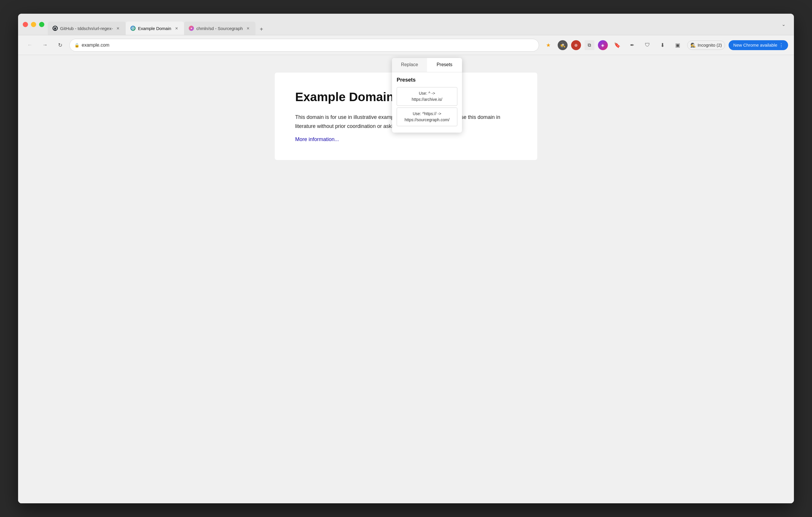 Image resolution: width=812 pixels, height=517 pixels. I want to click on tabs-container: GitHub - tddschn/url-regex- ✕ Example Do…, so click(411, 24).